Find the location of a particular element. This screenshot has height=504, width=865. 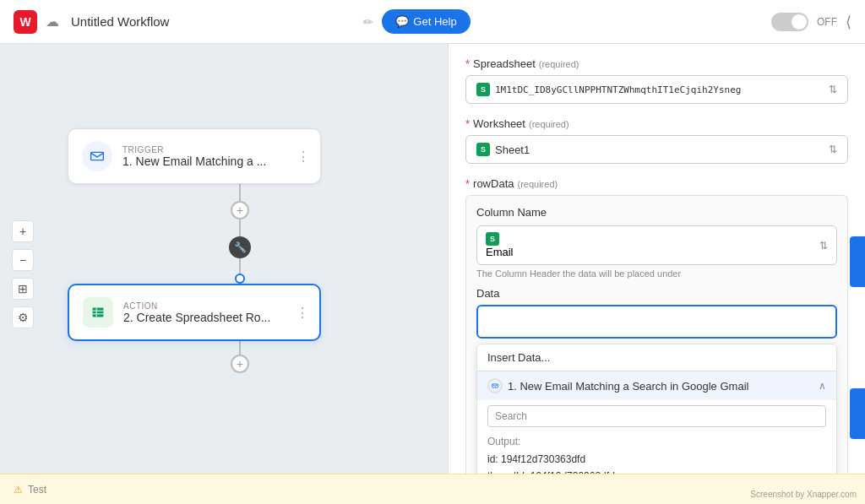

connector-2: + is located at coordinates (240, 357).